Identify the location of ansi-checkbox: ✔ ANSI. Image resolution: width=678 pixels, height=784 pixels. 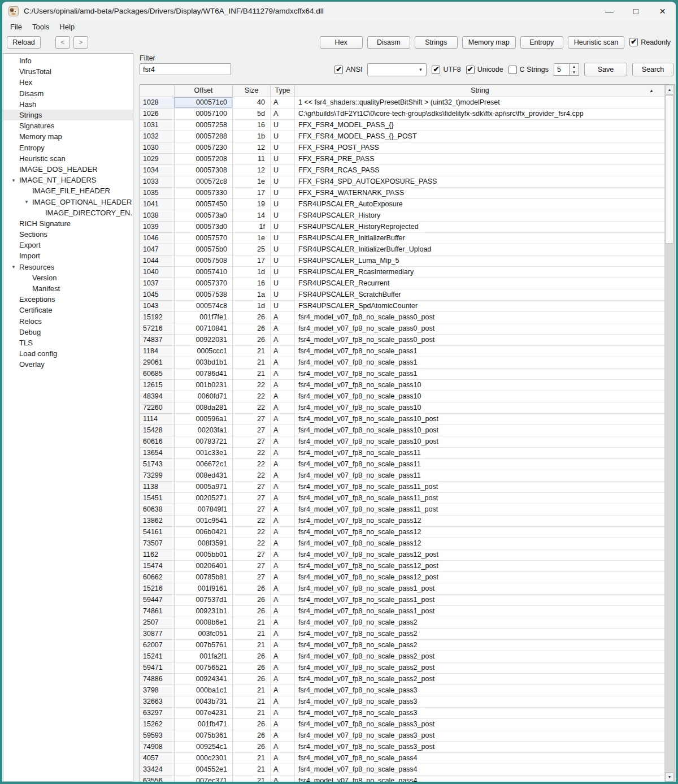
(348, 70).